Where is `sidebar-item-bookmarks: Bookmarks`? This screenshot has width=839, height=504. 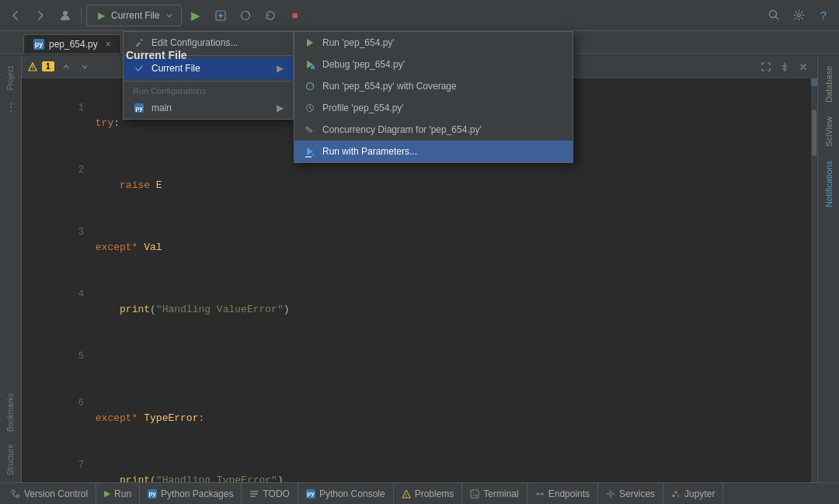
sidebar-item-bookmarks: Bookmarks is located at coordinates (11, 412).